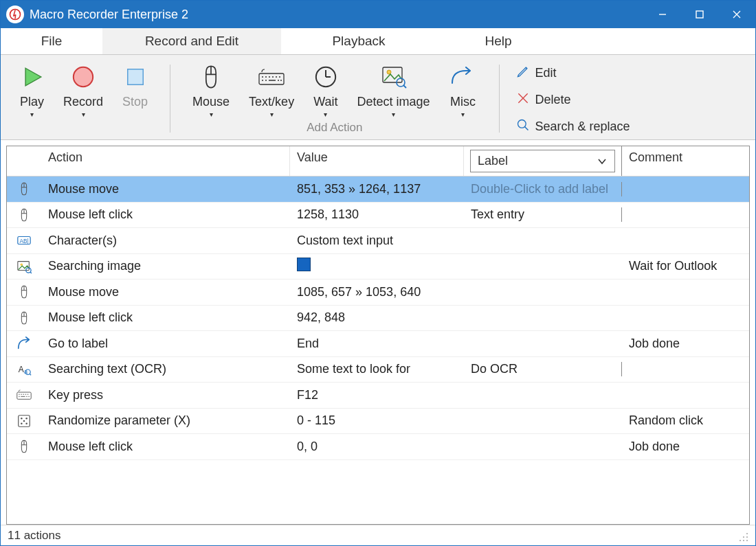 The width and height of the screenshot is (756, 546). What do you see at coordinates (166, 343) in the screenshot?
I see `cell-action: Go to label` at bounding box center [166, 343].